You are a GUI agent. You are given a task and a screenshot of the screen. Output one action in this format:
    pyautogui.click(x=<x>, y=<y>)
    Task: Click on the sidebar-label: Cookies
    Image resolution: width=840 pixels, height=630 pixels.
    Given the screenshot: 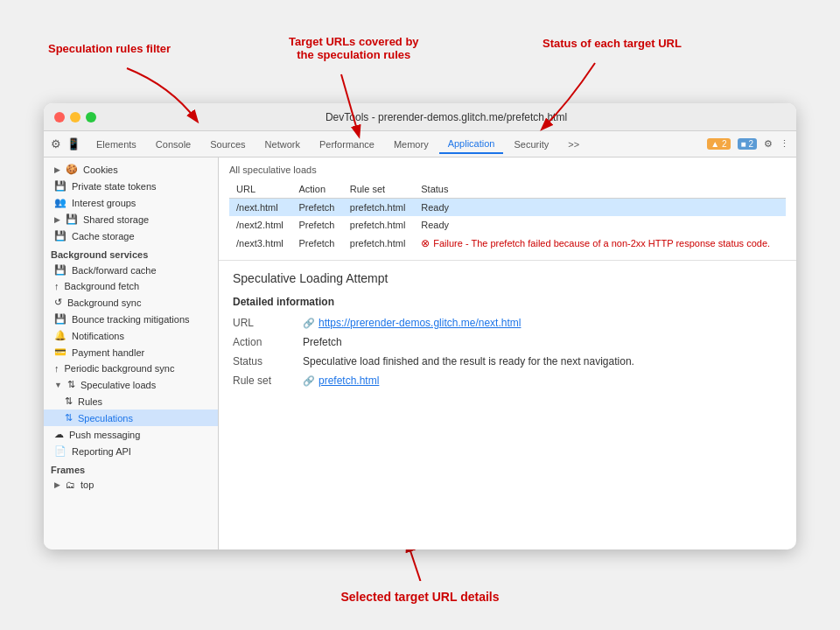 What is the action you would take?
    pyautogui.click(x=101, y=170)
    